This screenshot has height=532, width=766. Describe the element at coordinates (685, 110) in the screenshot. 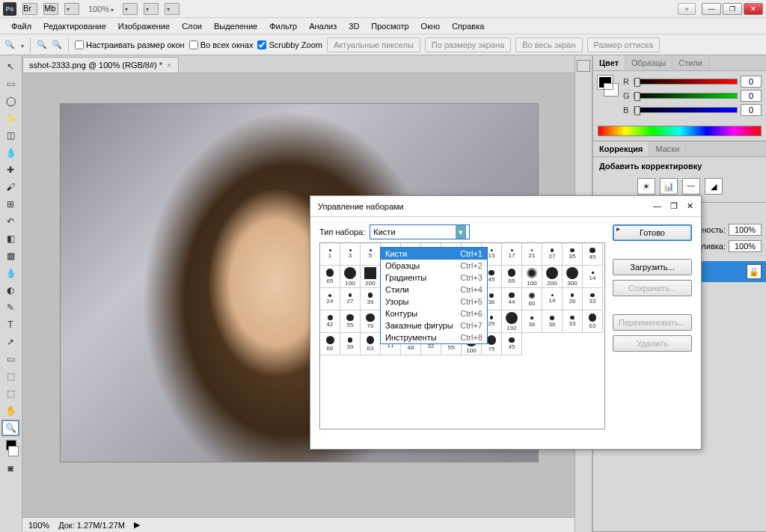

I see `b-slider` at that location.